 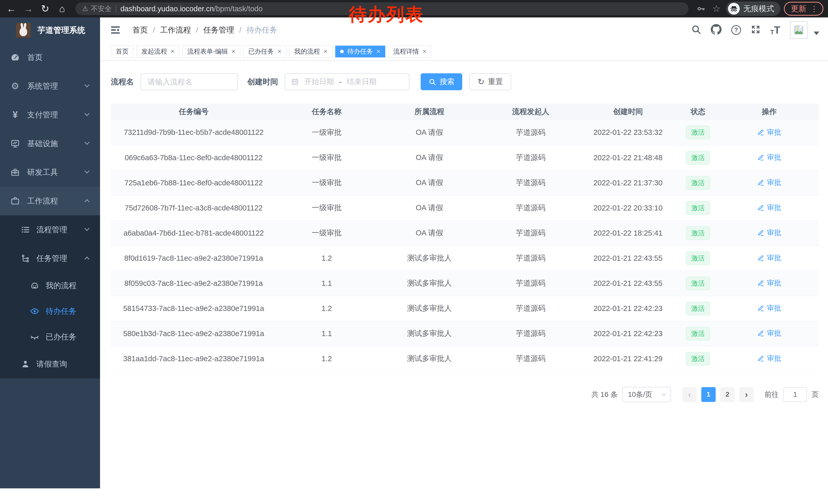 What do you see at coordinates (708, 395) in the screenshot?
I see `page-number-button: 1` at bounding box center [708, 395].